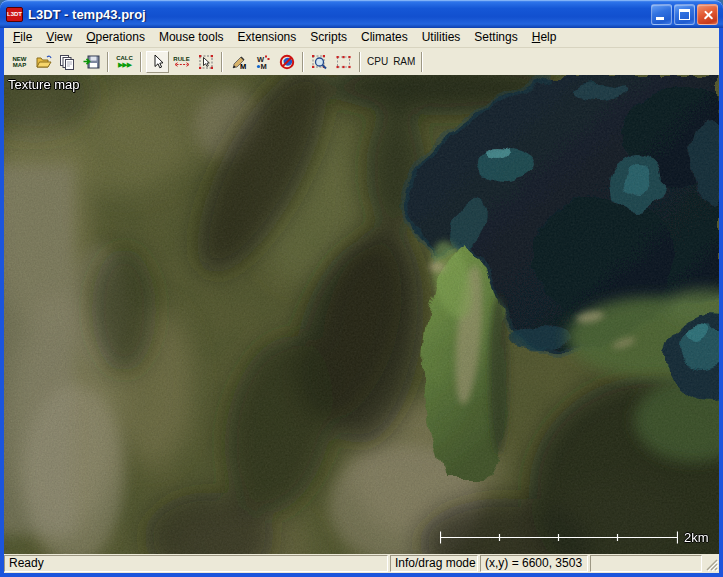 This screenshot has width=723, height=577. I want to click on pencil-icon: M, so click(239, 62).